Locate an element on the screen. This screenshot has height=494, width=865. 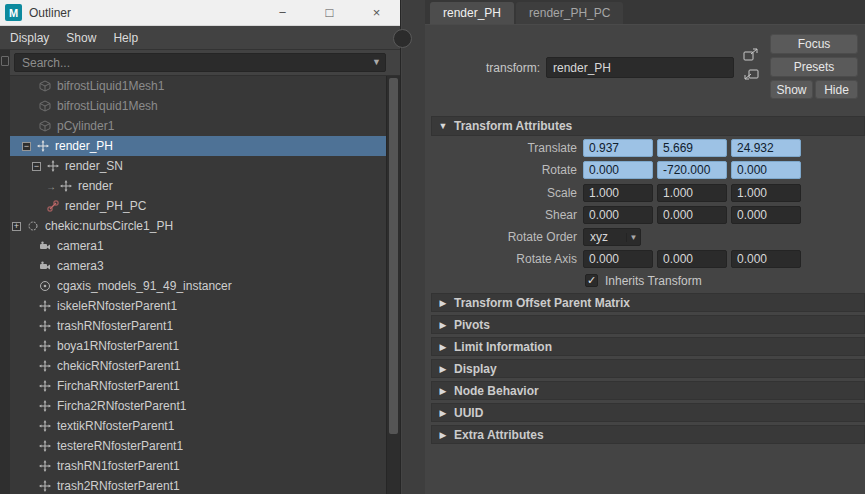
section-title: Extra Attributes is located at coordinates (499, 435).